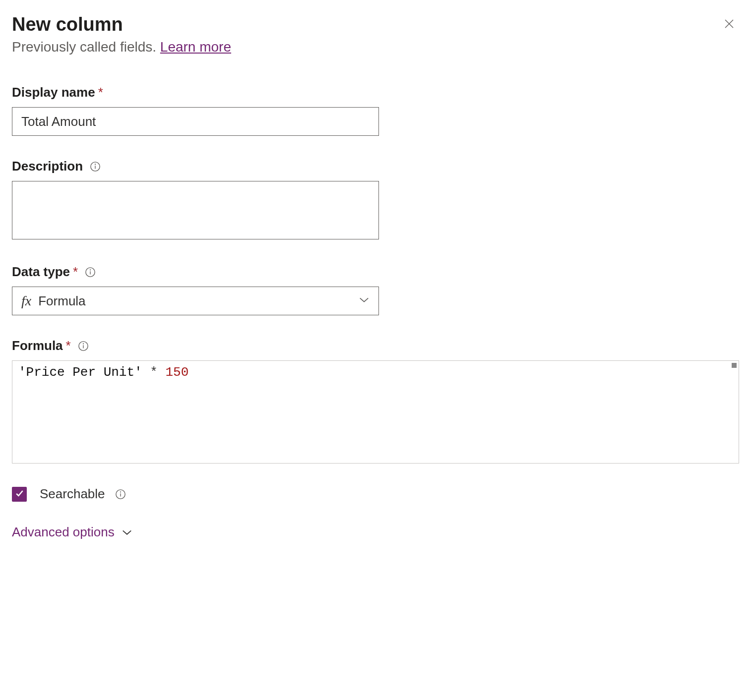  What do you see at coordinates (72, 494) in the screenshot?
I see `searchable-label: Searchable` at bounding box center [72, 494].